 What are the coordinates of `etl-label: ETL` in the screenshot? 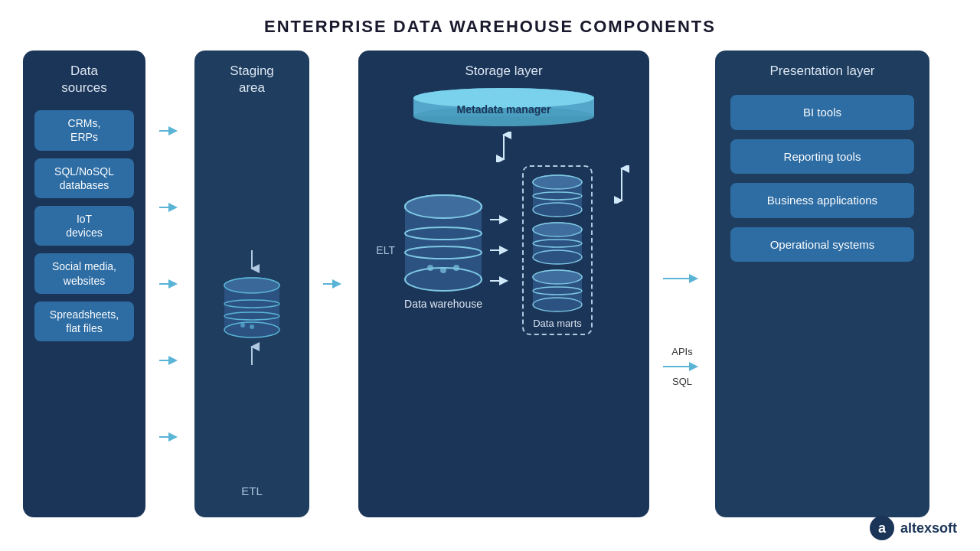 It's located at (252, 494).